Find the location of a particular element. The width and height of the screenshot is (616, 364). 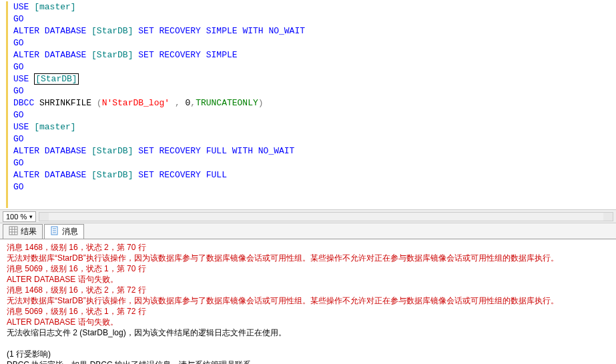

code-token: ( is located at coordinates (99, 103).